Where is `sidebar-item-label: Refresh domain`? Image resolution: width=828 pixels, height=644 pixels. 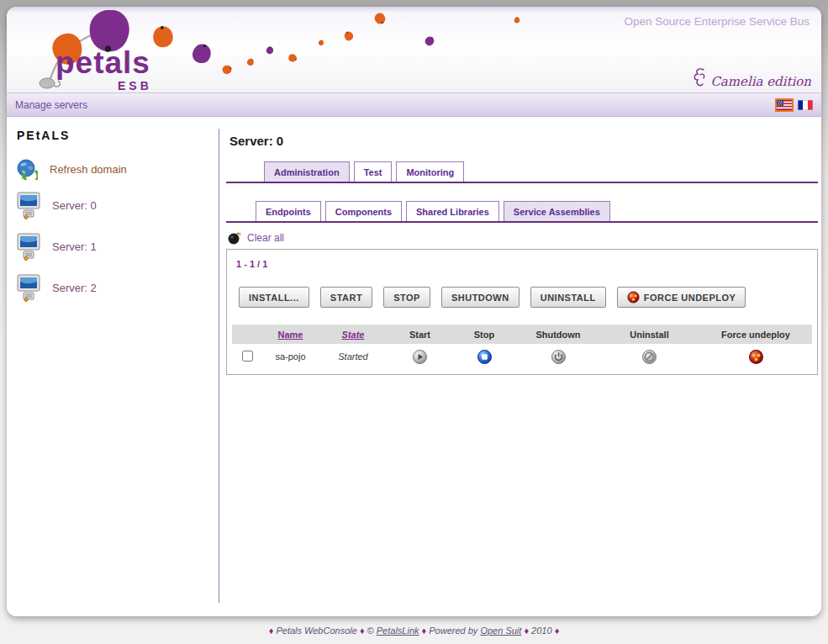 sidebar-item-label: Refresh domain is located at coordinates (88, 170).